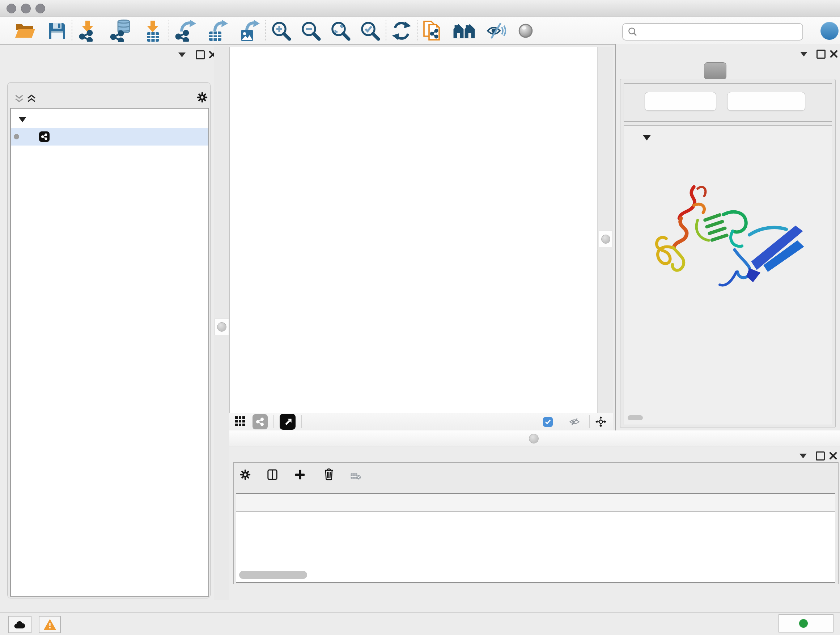 The height and width of the screenshot is (635, 840). Describe the element at coordinates (420, 8) in the screenshot. I see `title-bar` at that location.